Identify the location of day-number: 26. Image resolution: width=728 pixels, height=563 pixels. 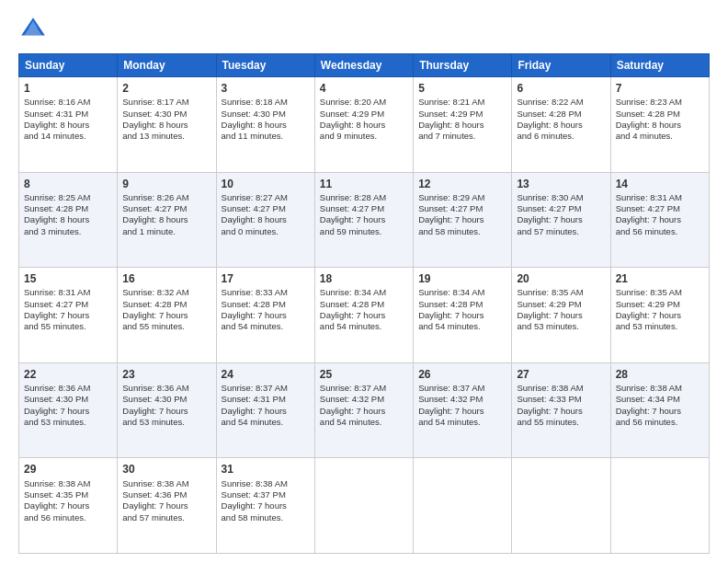
(462, 374).